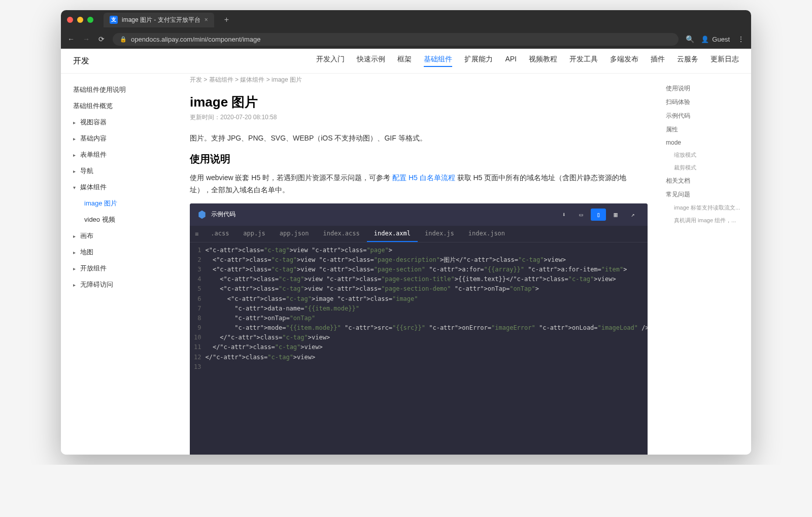 This screenshot has width=812, height=517. What do you see at coordinates (114, 20) in the screenshot?
I see `favicon: 支` at bounding box center [114, 20].